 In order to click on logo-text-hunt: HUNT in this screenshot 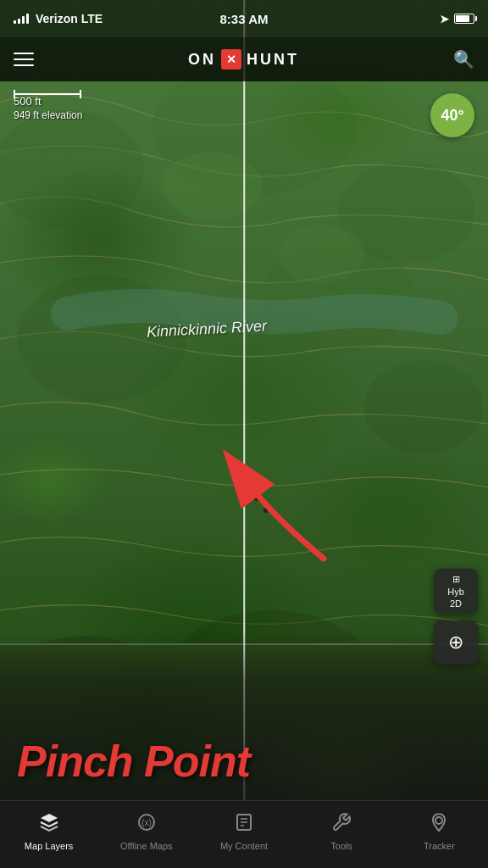, I will do `click(273, 59)`.